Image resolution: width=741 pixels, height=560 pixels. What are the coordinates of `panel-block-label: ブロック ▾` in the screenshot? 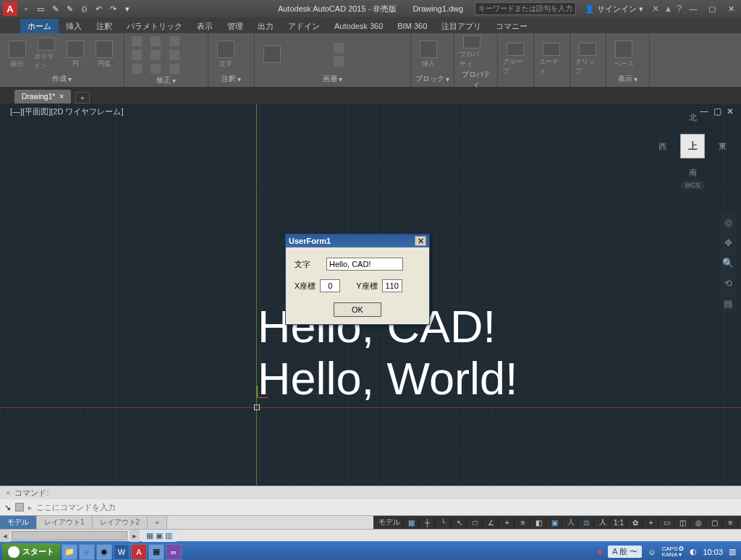 It's located at (433, 80).